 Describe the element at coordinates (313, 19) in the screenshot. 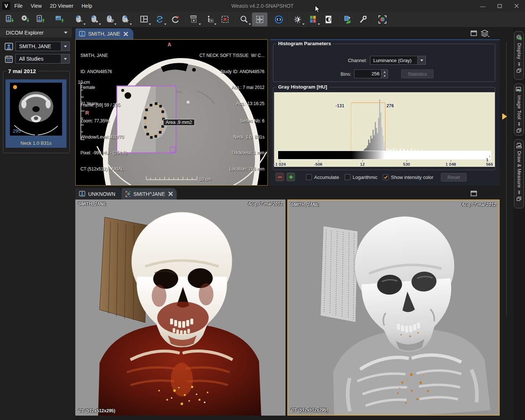

I see `lut-button` at that location.